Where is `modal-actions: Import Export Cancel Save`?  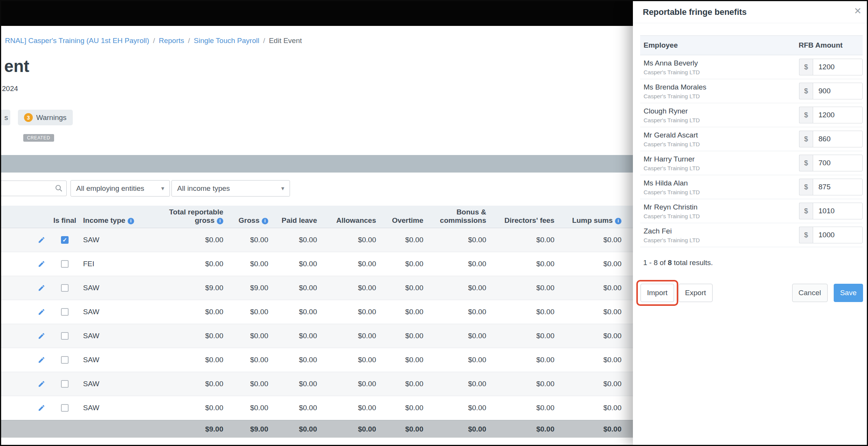
modal-actions: Import Export Cancel Save is located at coordinates (752, 293).